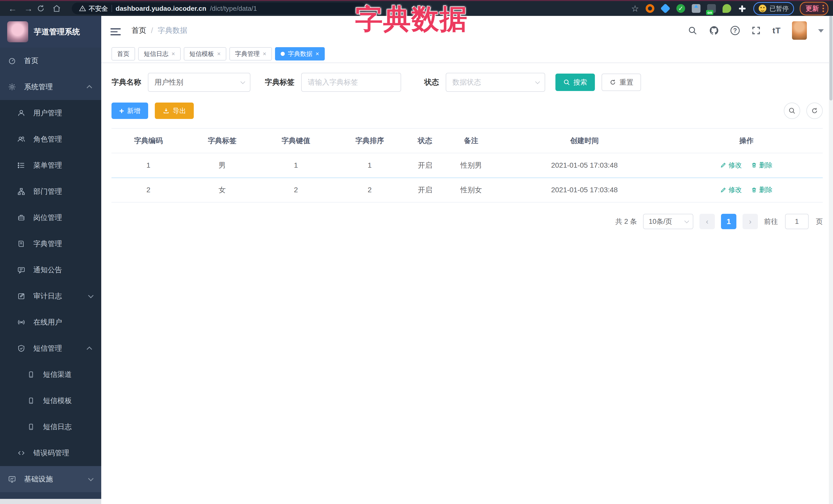 This screenshot has width=833, height=504. What do you see at coordinates (300, 54) in the screenshot?
I see `tab-dict-data: 字典数据×` at bounding box center [300, 54].